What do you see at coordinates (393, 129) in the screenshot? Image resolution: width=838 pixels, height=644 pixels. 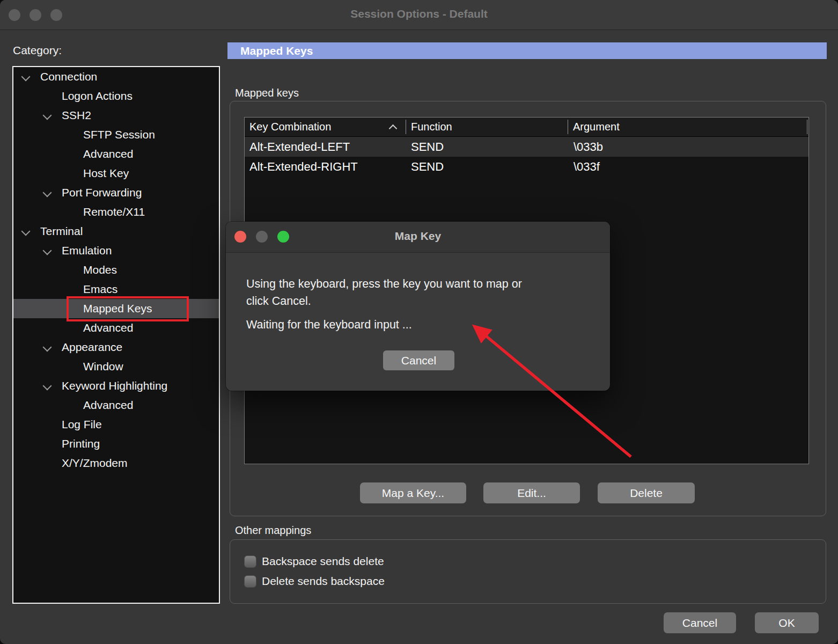 I see `sort-ascending-icon` at bounding box center [393, 129].